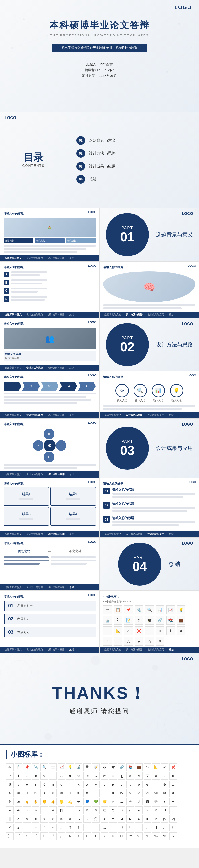 The image size is (199, 868). What do you see at coordinates (72, 315) in the screenshot?
I see `nav-2a-4: 总结` at bounding box center [72, 315].